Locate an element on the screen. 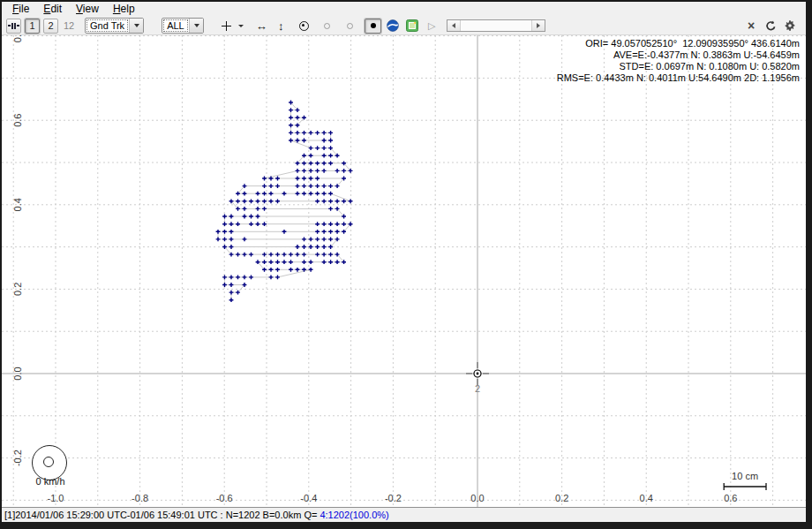 Image resolution: width=812 pixels, height=529 pixels. fit-horizontal-button: ↔ is located at coordinates (261, 26).